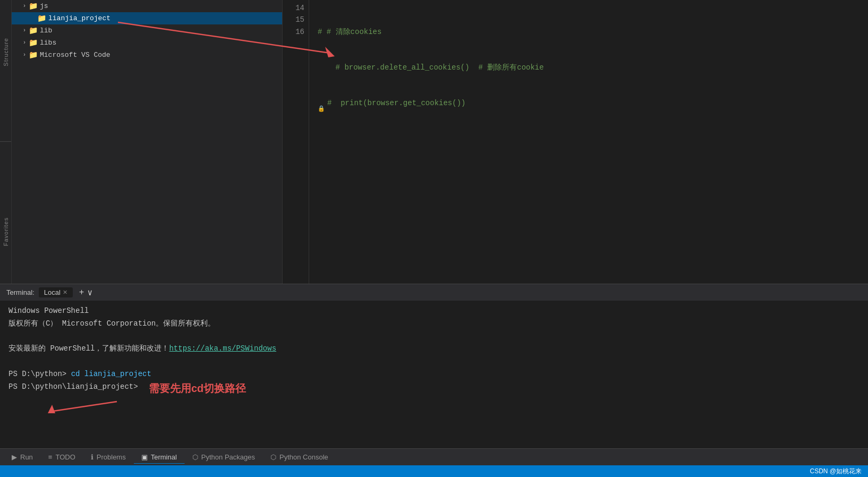 This screenshot has width=868, height=477. Describe the element at coordinates (33, 55) in the screenshot. I see `folder-icon-vscode: 📁` at that location.